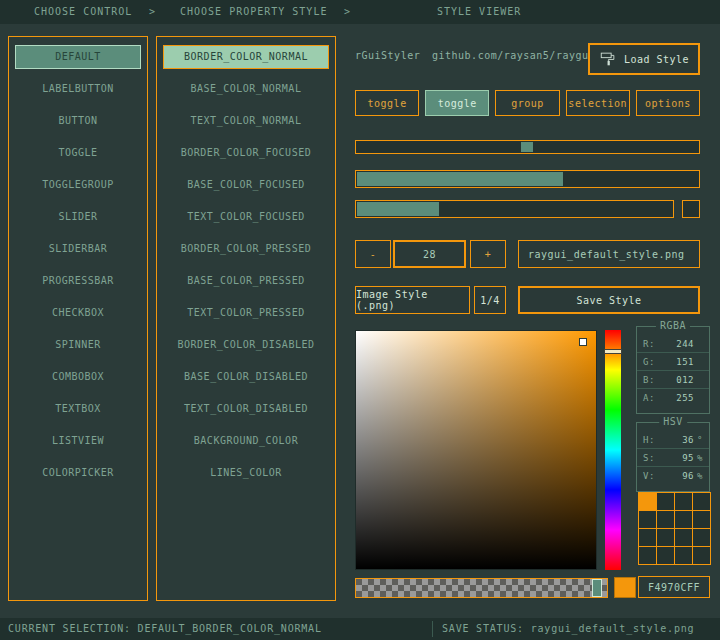 The height and width of the screenshot is (640, 720). I want to click on slider-handle, so click(527, 147).